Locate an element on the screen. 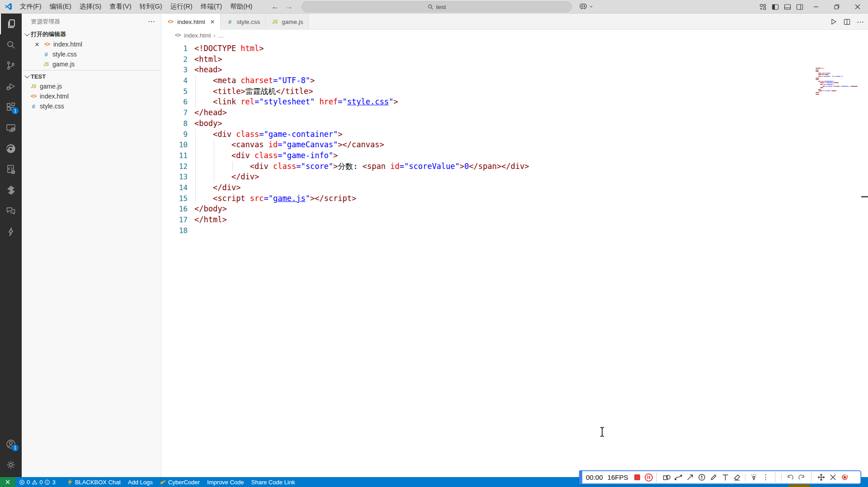 The image size is (868, 487). account-button: 1 is located at coordinates (11, 444).